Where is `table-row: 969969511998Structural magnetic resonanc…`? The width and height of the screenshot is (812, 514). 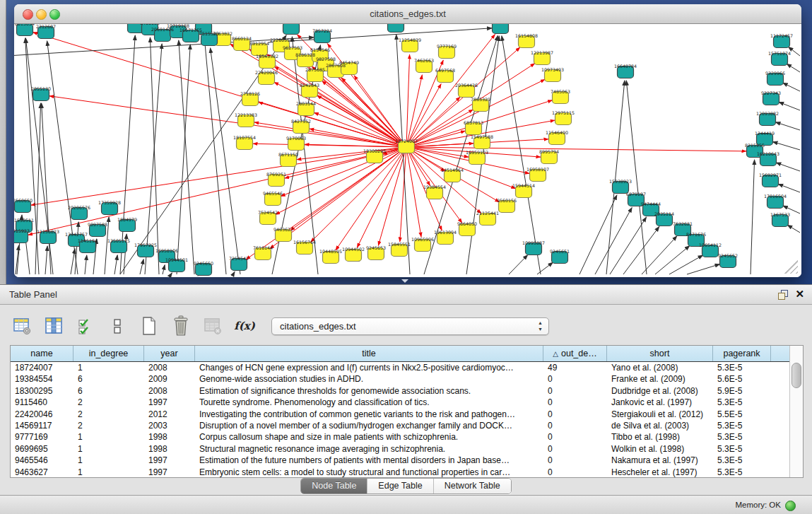
table-row: 969969511998Structural magnetic resonanc… is located at coordinates (400, 449).